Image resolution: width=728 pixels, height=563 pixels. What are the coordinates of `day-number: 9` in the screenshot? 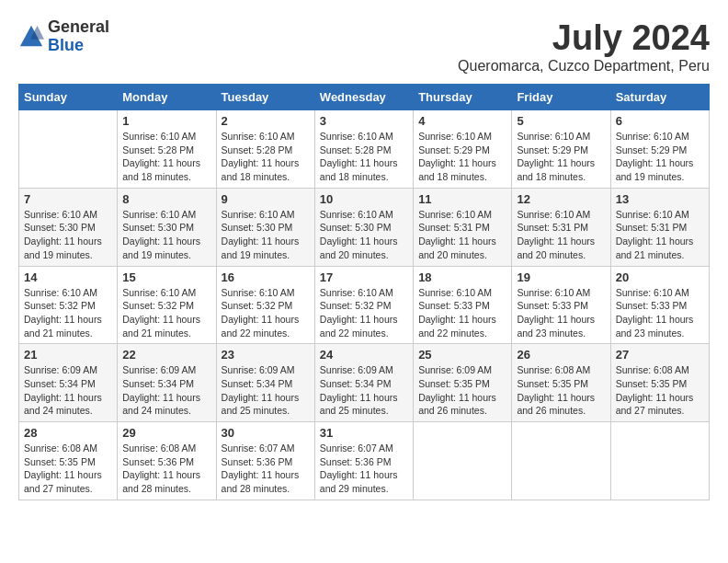 It's located at (266, 199).